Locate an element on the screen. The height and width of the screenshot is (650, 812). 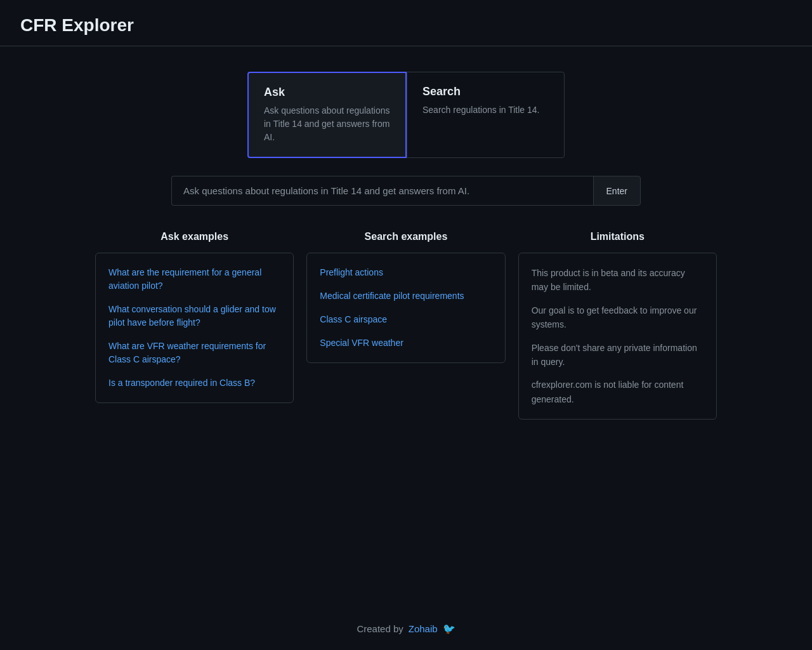
limitation-item-0: This product is in beta and its accuracy… is located at coordinates (618, 281).